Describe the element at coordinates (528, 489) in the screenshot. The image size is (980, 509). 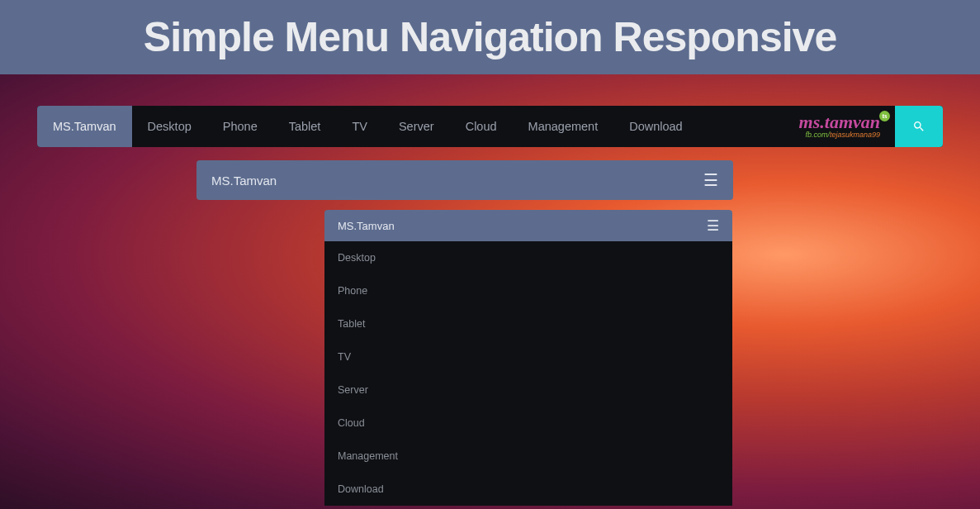
I see `drop-item-download: Download` at that location.